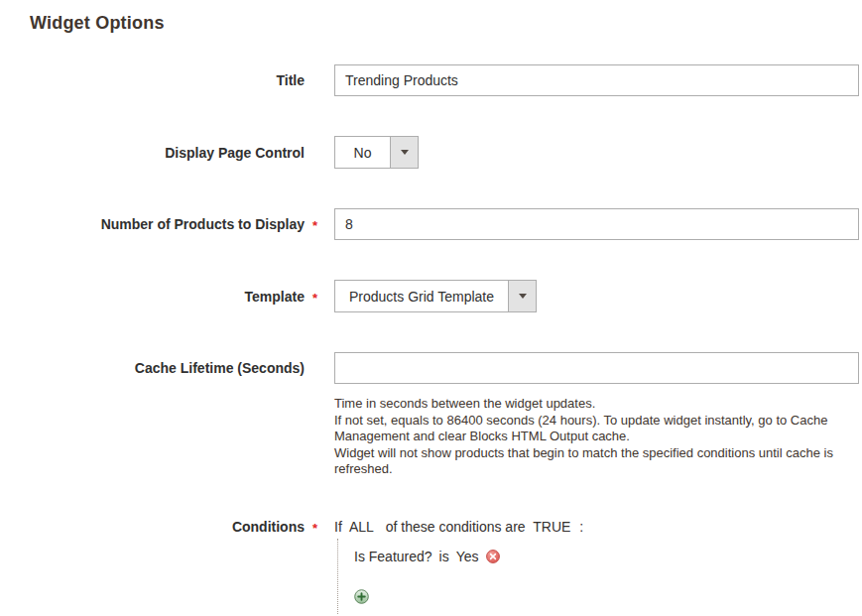  I want to click on conditions-if-text: If, so click(338, 527).